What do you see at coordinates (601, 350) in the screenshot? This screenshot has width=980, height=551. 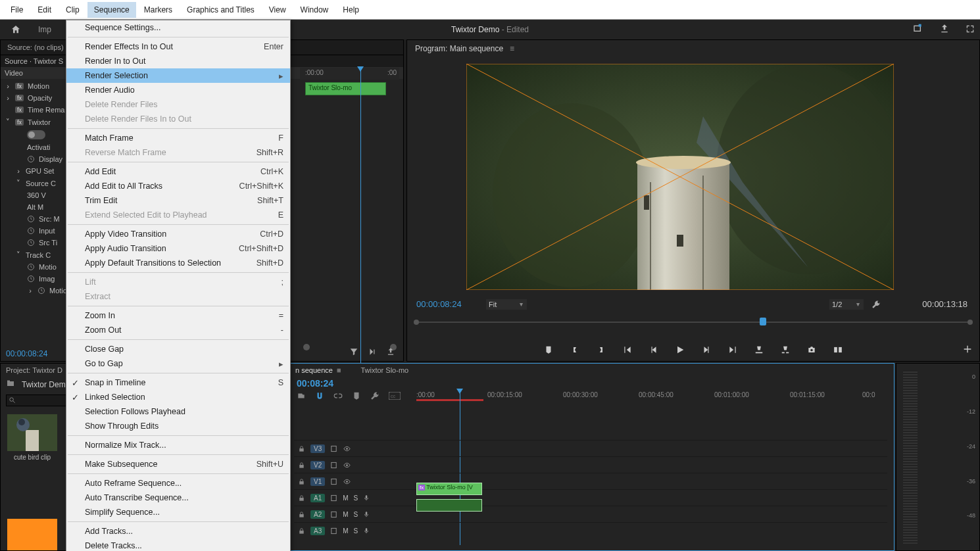 I see `mark-out-icon` at bounding box center [601, 350].